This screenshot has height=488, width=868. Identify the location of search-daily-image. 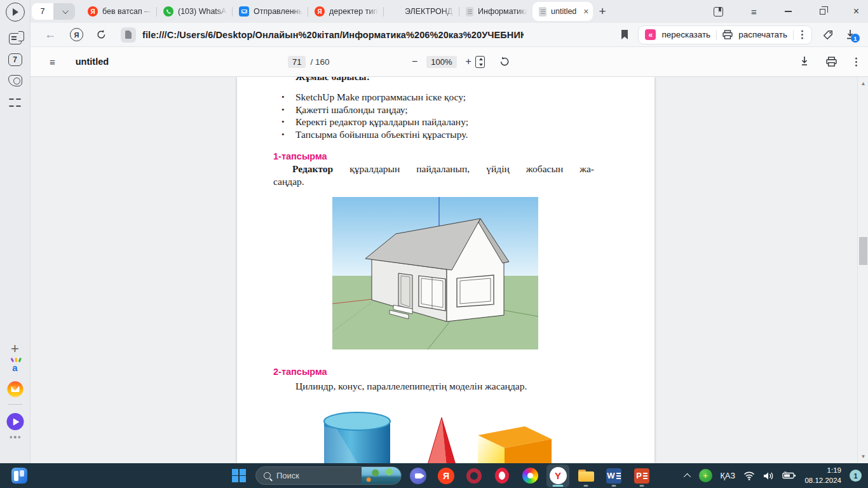
(381, 475).